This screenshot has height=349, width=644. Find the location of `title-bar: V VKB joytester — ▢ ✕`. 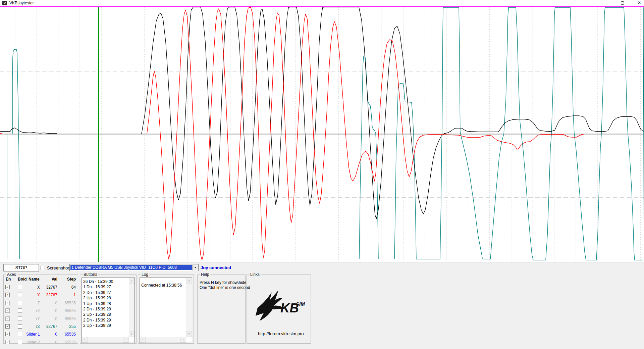

title-bar: V VKB joytester — ▢ ✕ is located at coordinates (322, 3).